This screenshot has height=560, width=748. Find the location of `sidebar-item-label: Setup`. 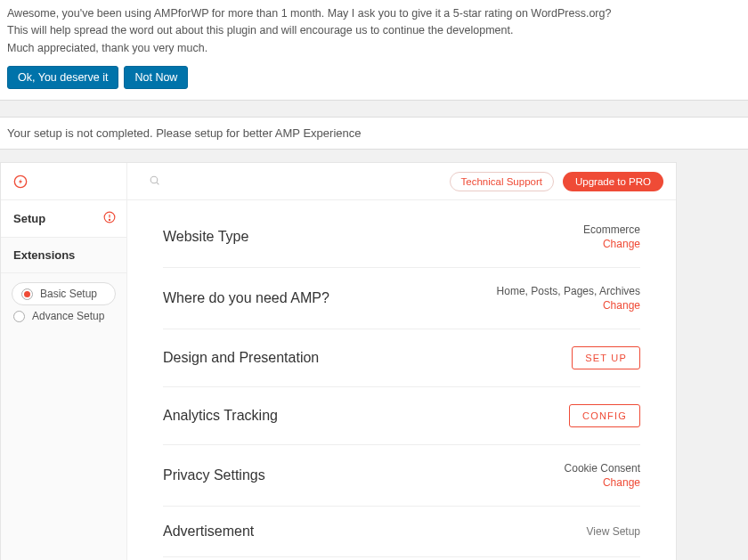

sidebar-item-label: Setup is located at coordinates (29, 219).